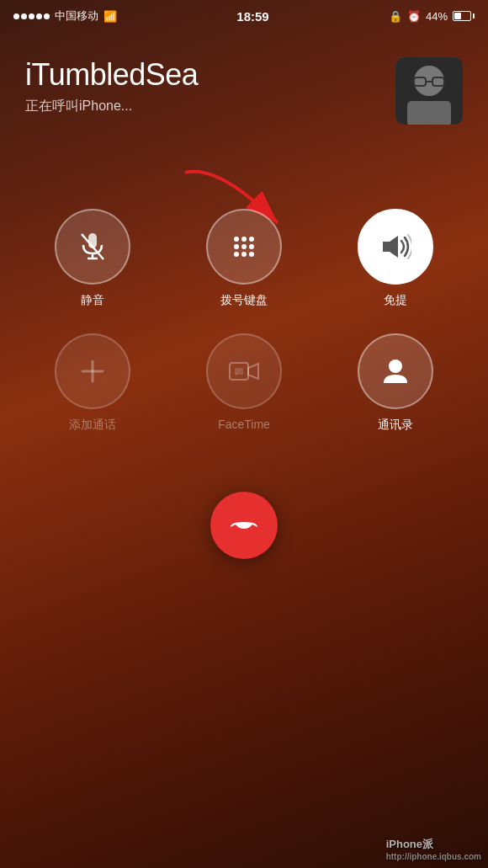 This screenshot has height=868, width=488. Describe the element at coordinates (93, 383) in the screenshot. I see `add-call-button: 添加通话` at that location.